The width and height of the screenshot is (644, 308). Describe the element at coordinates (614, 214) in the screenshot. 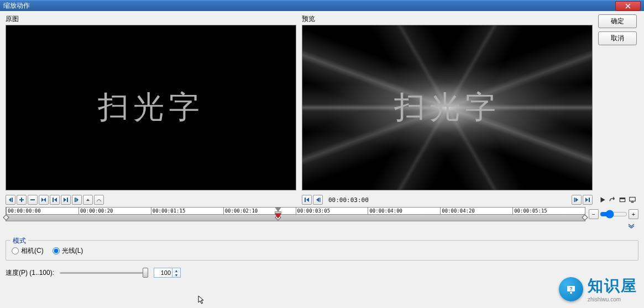

I see `zoom-slider` at that location.